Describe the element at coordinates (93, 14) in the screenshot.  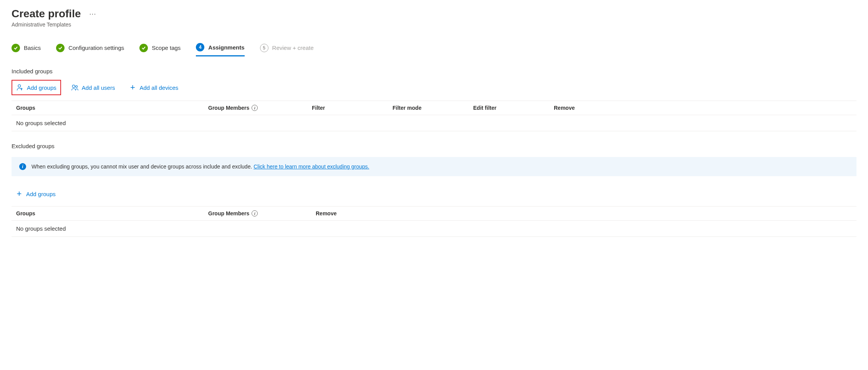
I see `more-icon: ···` at that location.